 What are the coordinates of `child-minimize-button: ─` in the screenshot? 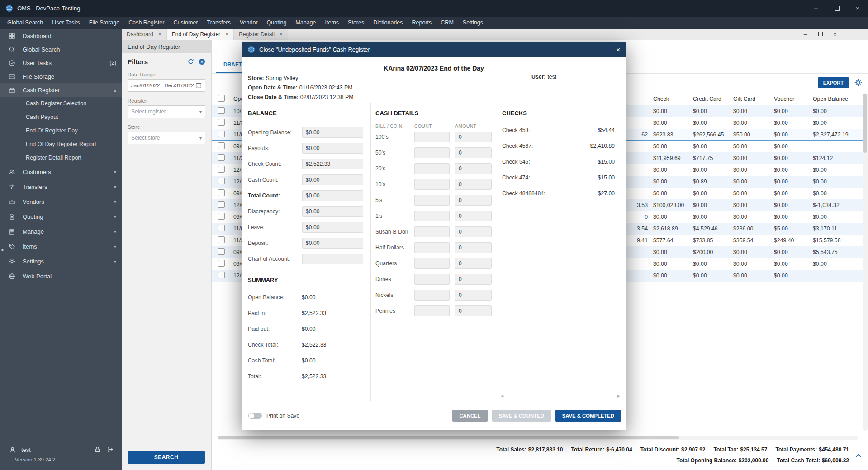 It's located at (806, 34).